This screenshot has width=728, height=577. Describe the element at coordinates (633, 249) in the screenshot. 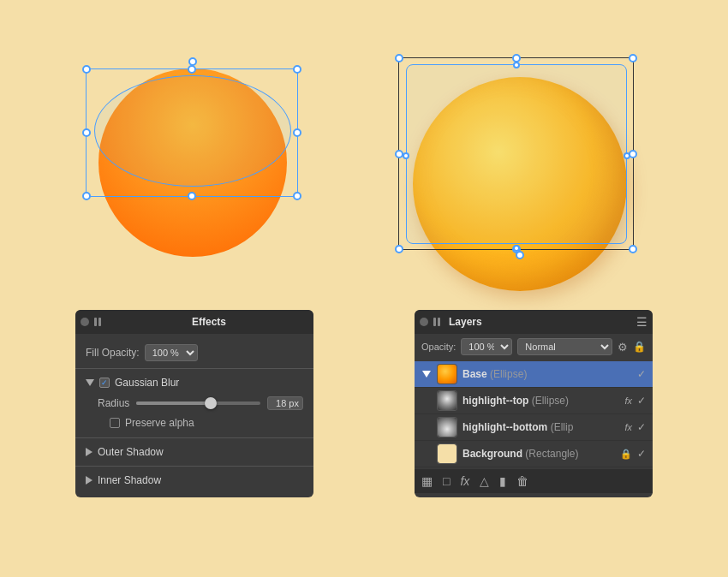

I see `handle-r-br` at that location.